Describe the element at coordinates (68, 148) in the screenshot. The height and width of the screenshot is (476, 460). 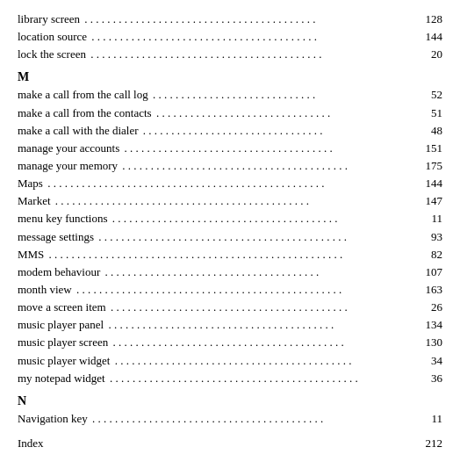
I see `entry-label: manage your accounts` at that location.